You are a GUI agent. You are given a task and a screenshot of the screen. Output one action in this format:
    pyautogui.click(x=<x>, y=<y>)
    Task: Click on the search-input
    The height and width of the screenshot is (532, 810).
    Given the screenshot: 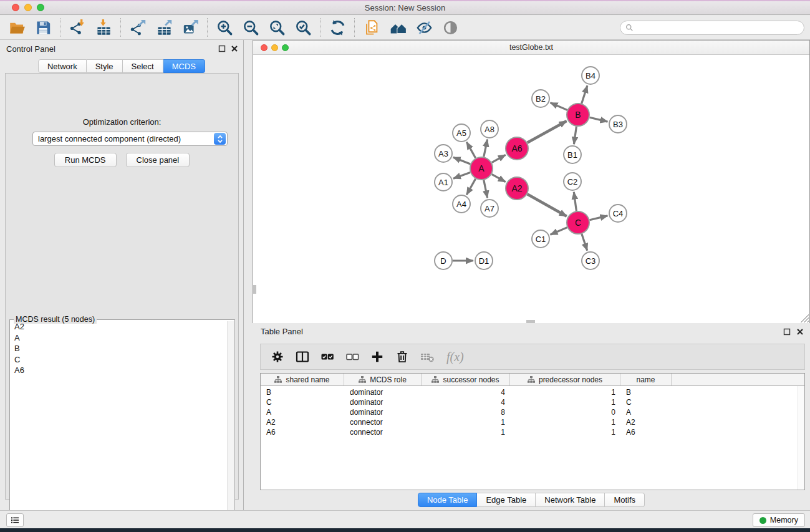 What is the action you would take?
    pyautogui.click(x=720, y=28)
    